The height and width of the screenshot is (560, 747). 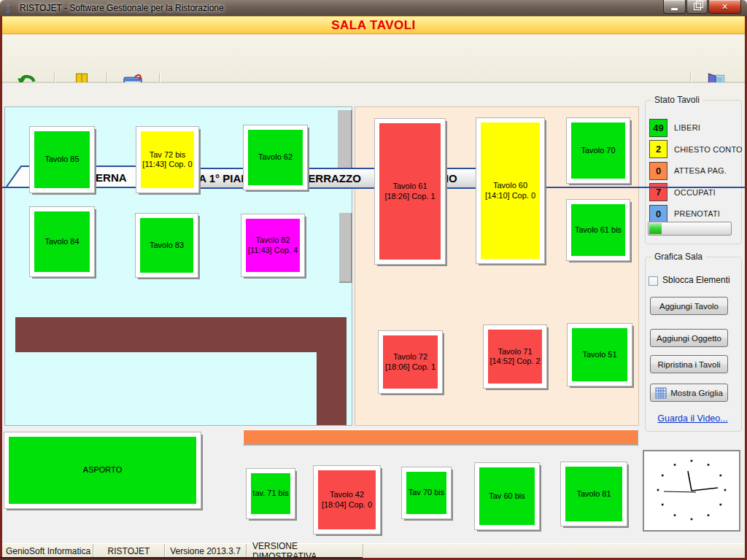 I want to click on table-tav-70-bis: Tav 70 bis, so click(x=426, y=493).